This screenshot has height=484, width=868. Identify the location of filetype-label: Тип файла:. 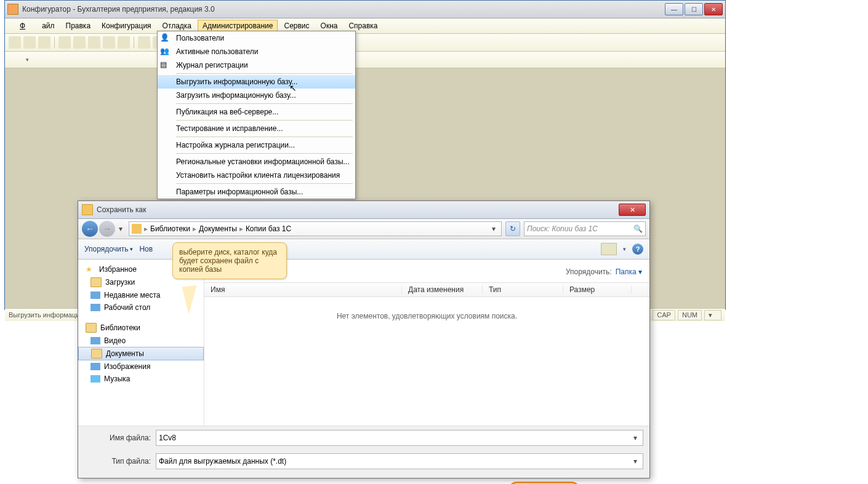
(120, 461).